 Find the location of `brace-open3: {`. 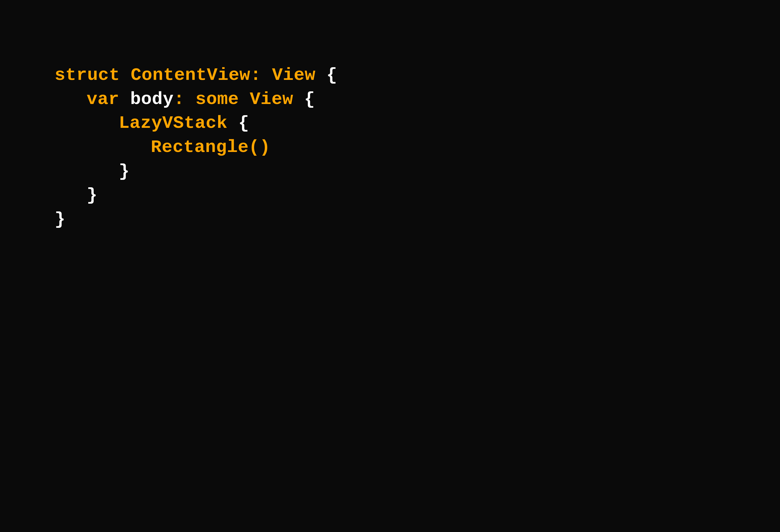

brace-open3: { is located at coordinates (238, 123).